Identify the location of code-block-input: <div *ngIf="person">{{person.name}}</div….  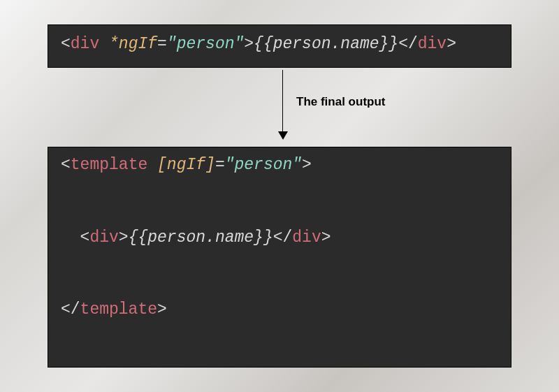
(280, 46).